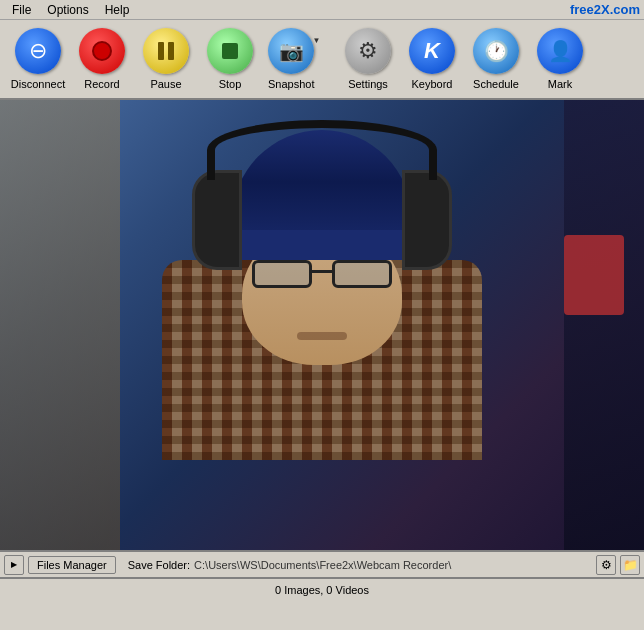 This screenshot has height=630, width=644. I want to click on play-button: ▶, so click(14, 565).